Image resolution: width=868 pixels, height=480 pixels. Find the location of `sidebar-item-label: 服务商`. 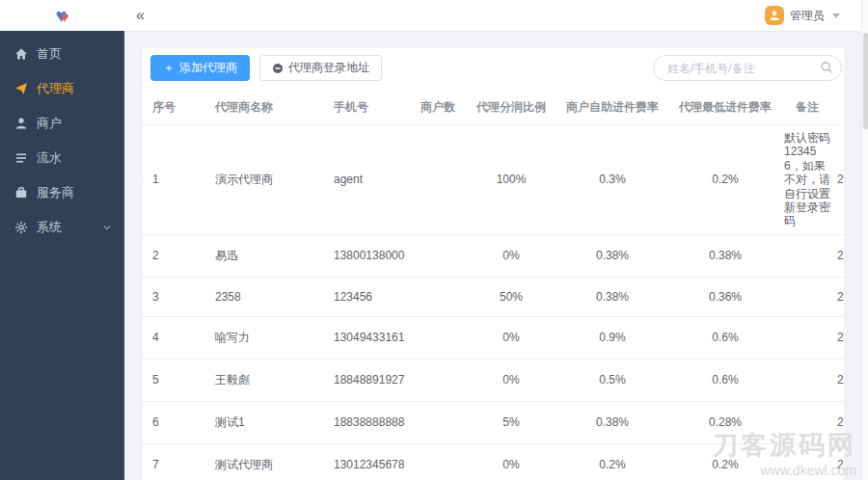

sidebar-item-label: 服务商 is located at coordinates (56, 193).